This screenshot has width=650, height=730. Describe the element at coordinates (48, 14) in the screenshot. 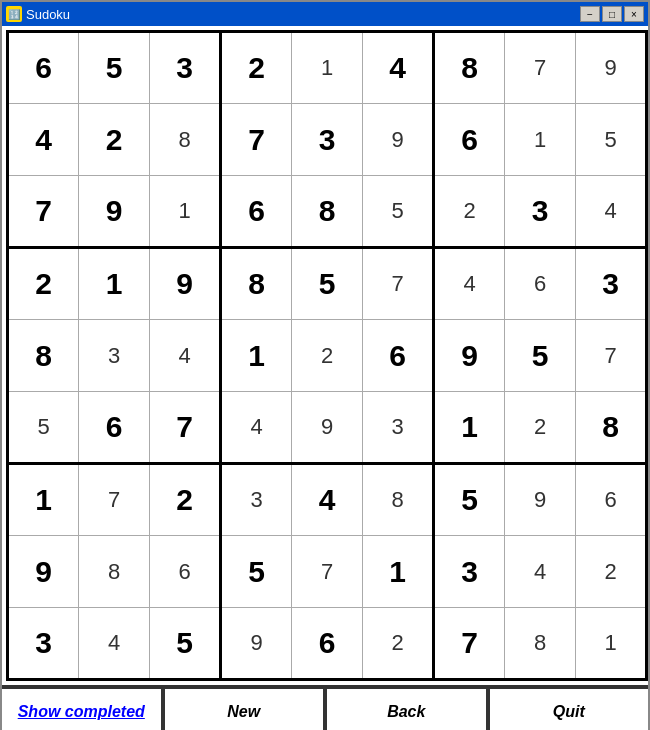

I see `window-title: Sudoku` at that location.